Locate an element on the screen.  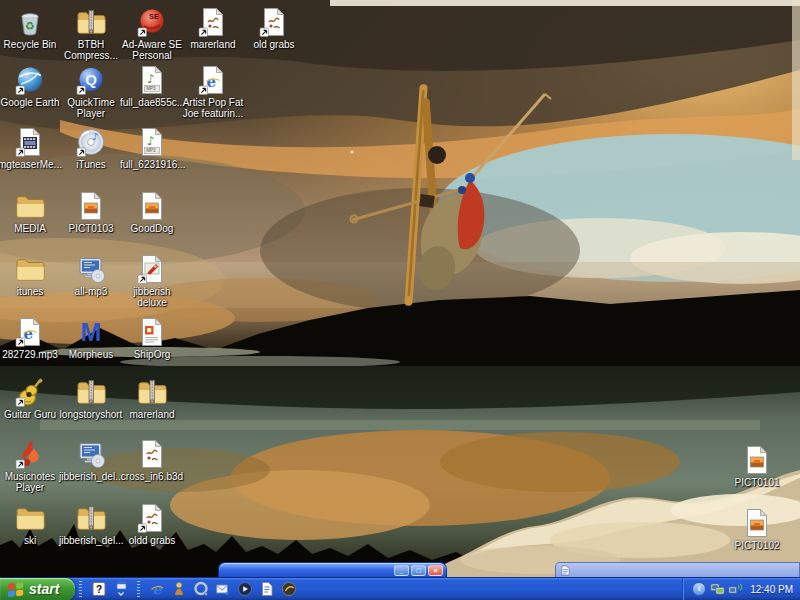
icon-label: full_6231916... is located at coordinates (152, 164).